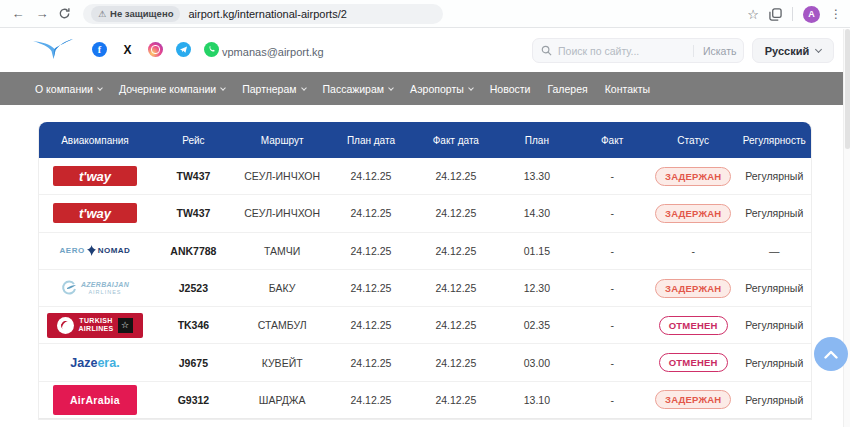 The height and width of the screenshot is (427, 850). Describe the element at coordinates (831, 354) in the screenshot. I see `scroll-to-top-button` at that location.